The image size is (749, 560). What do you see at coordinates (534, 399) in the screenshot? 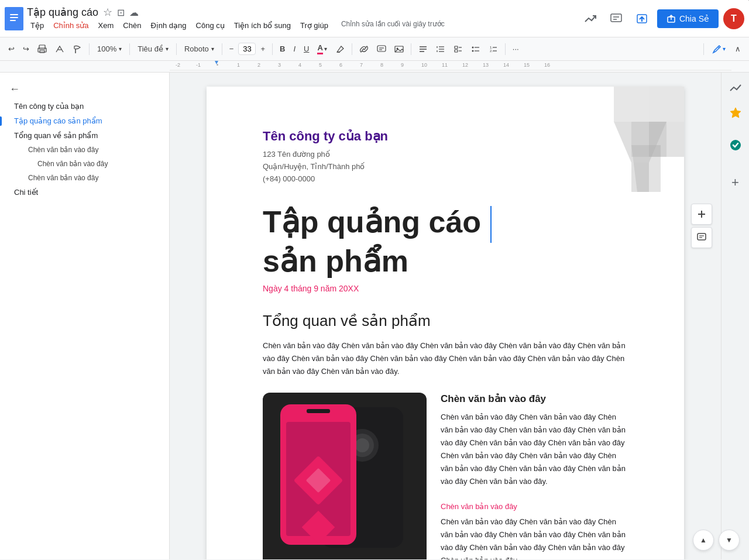
I see `subsection-title: Chèn văn bản vào đây` at bounding box center [534, 399].